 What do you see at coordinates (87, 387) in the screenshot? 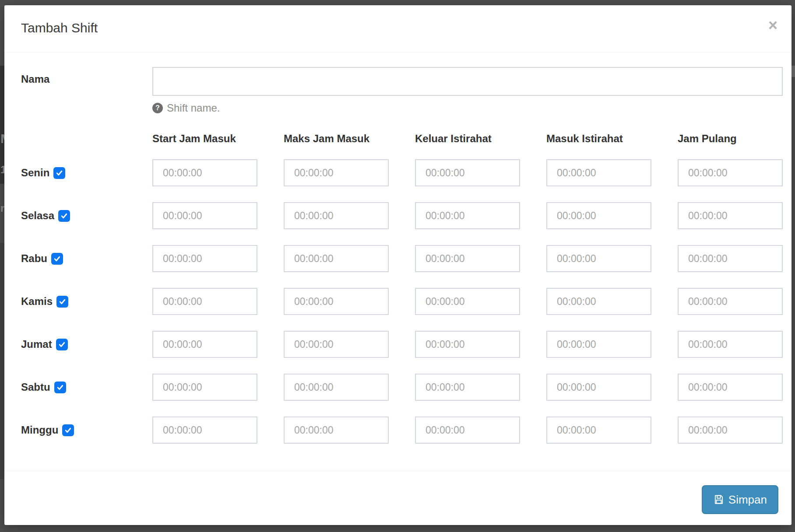
I see `day-cell: Sabtu` at bounding box center [87, 387].